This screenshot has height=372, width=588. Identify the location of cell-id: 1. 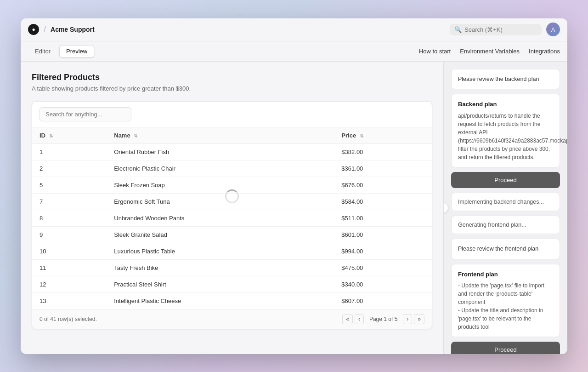
(69, 152).